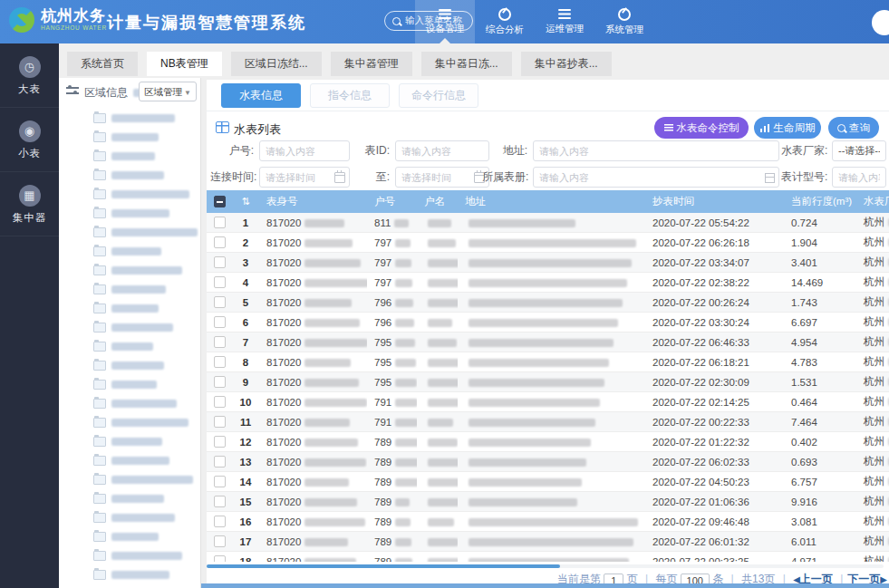 This screenshot has height=588, width=889. Describe the element at coordinates (276, 63) in the screenshot. I see `tab: 区域日冻结...` at that location.